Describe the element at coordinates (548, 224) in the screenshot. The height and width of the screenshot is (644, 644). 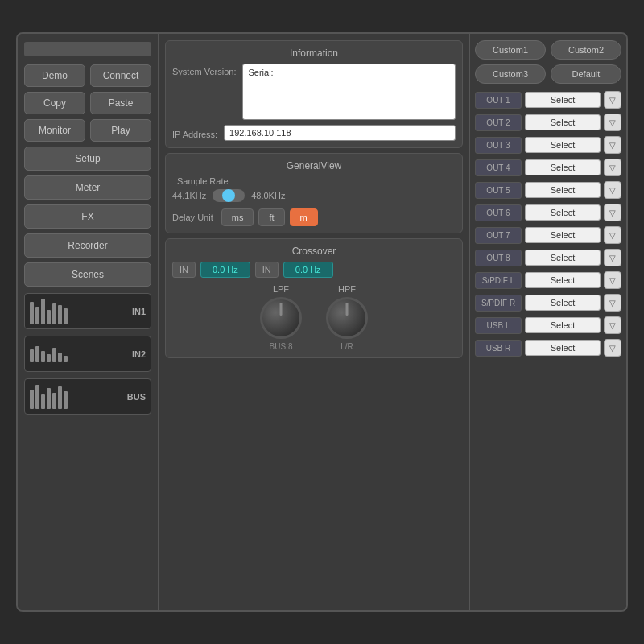
I see `output-rows: OUT 1SelectOUT 2SelectOUT 3SelectOUT 4Se…` at that location.